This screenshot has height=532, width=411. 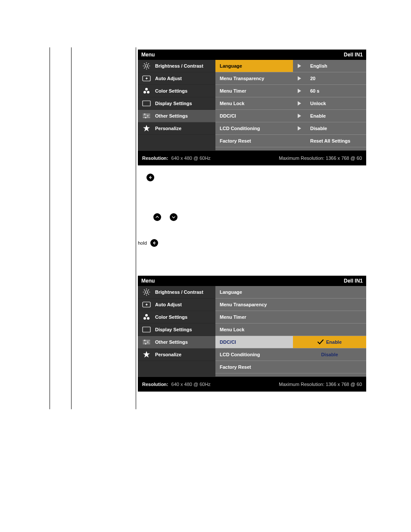 I want to click on instruction-back, so click(x=252, y=177).